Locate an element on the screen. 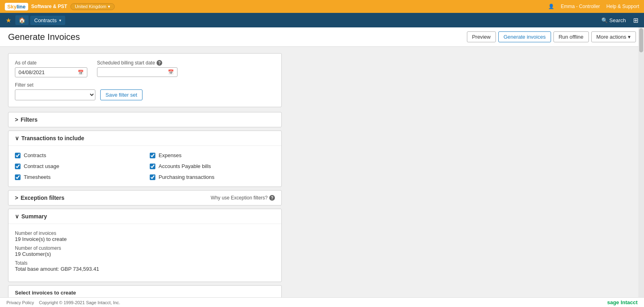  footer-left: Privacy Policy Copyright © 1999-2021 Sag… is located at coordinates (64, 303).